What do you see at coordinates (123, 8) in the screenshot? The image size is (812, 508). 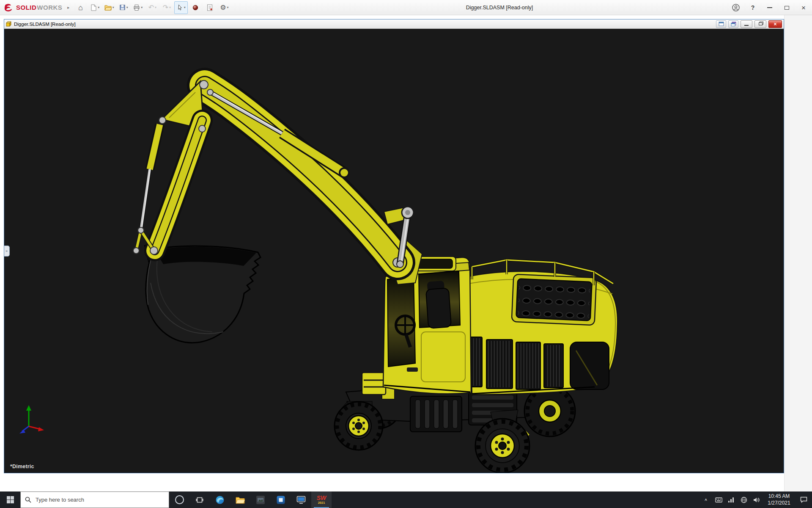 I see `save-button: ▾` at bounding box center [123, 8].